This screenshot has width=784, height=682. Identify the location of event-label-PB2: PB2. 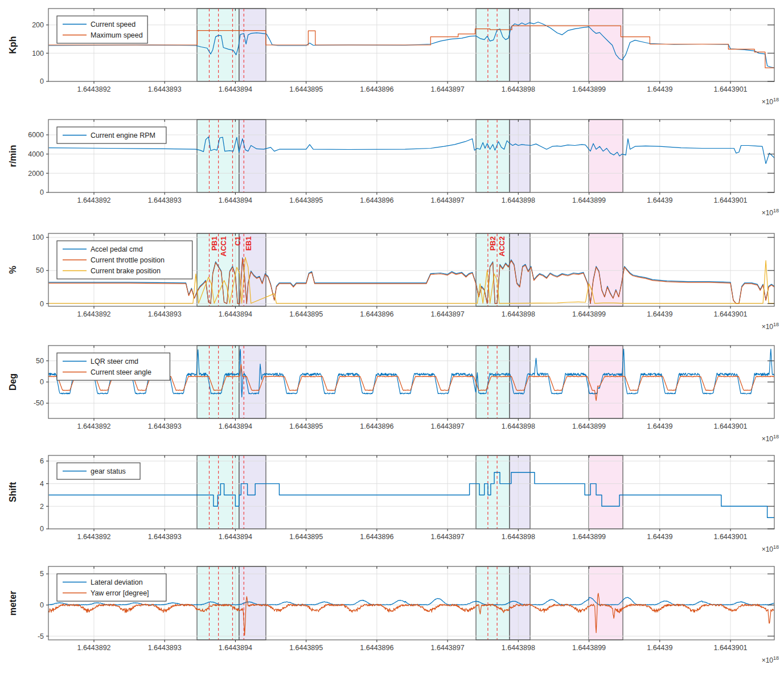
(493, 244).